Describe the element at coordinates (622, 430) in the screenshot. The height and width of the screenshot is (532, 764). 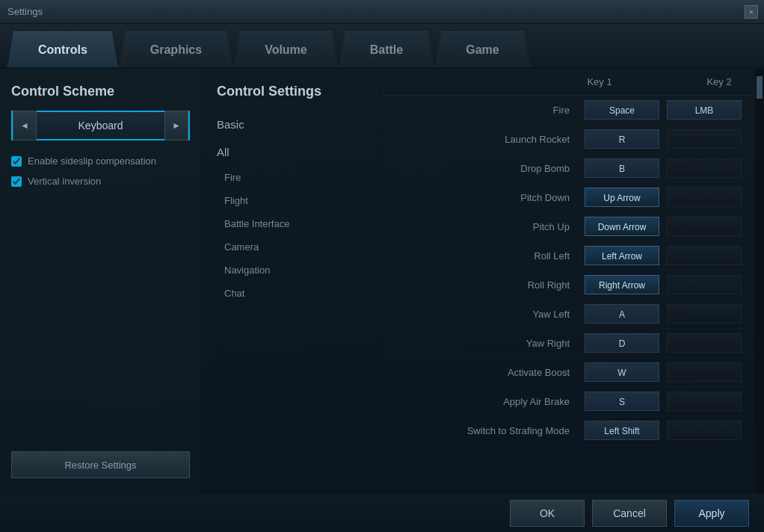
I see `key1-button: Left Shift` at that location.